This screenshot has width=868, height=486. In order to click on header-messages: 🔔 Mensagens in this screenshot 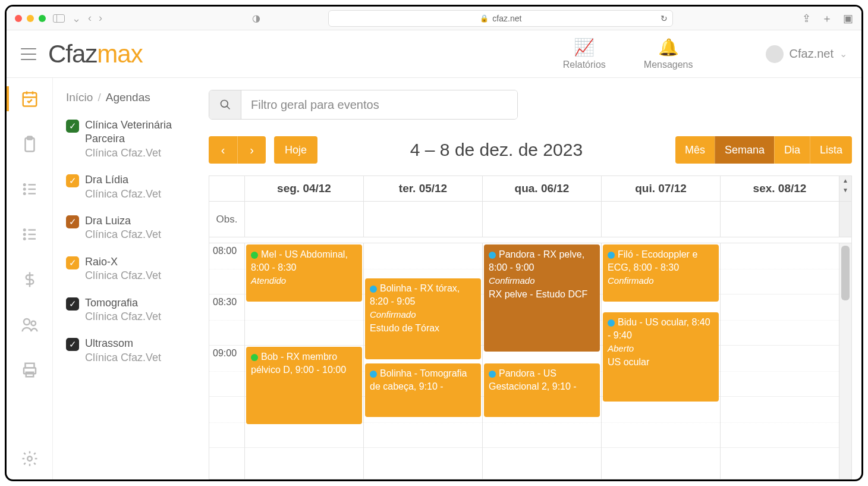, I will do `click(668, 54)`.